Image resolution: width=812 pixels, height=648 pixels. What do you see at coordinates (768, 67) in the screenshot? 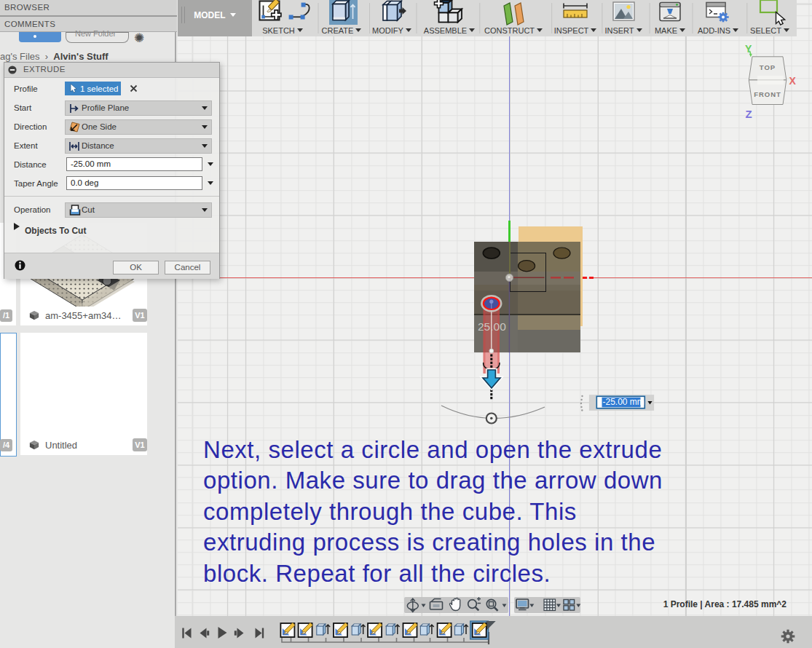
I see `svg-text: TOP` at bounding box center [768, 67].